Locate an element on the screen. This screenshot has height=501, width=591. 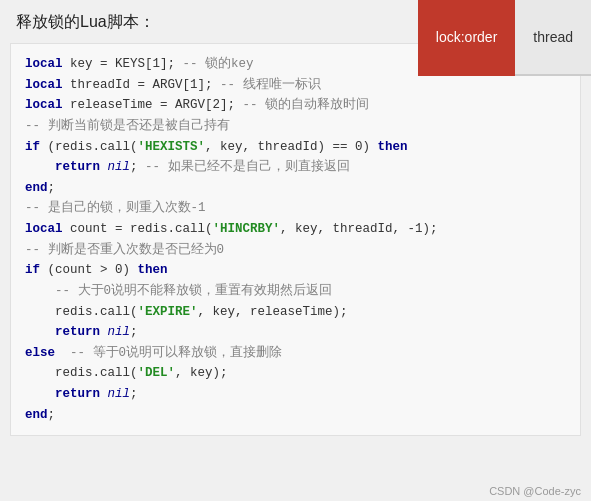
tab-thread: thread is located at coordinates (553, 38).